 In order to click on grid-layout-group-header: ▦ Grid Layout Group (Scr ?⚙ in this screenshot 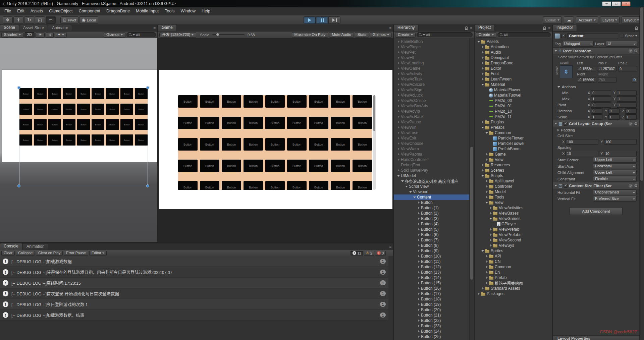, I will do `click(596, 123)`.